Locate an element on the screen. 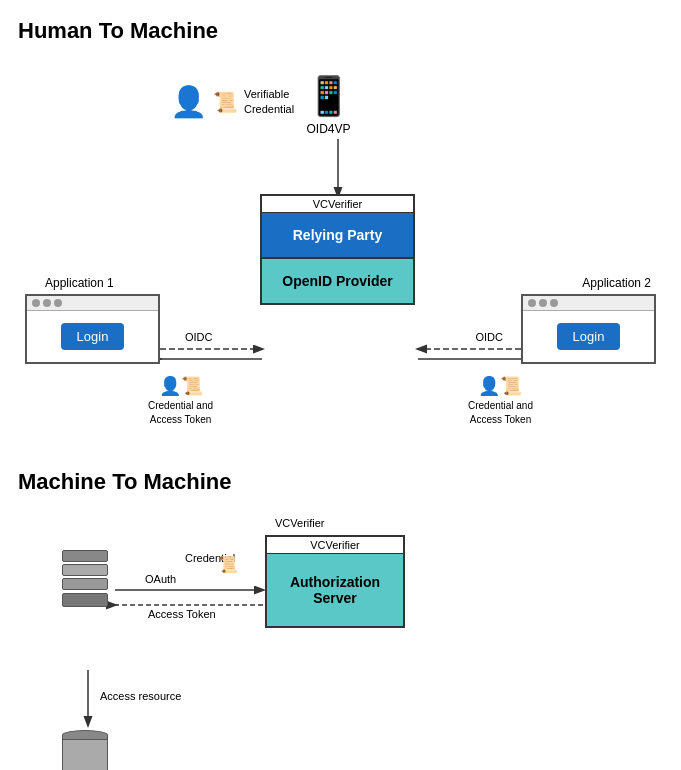 Image resolution: width=681 pixels, height=770 pixels. server-stack is located at coordinates (85, 578).